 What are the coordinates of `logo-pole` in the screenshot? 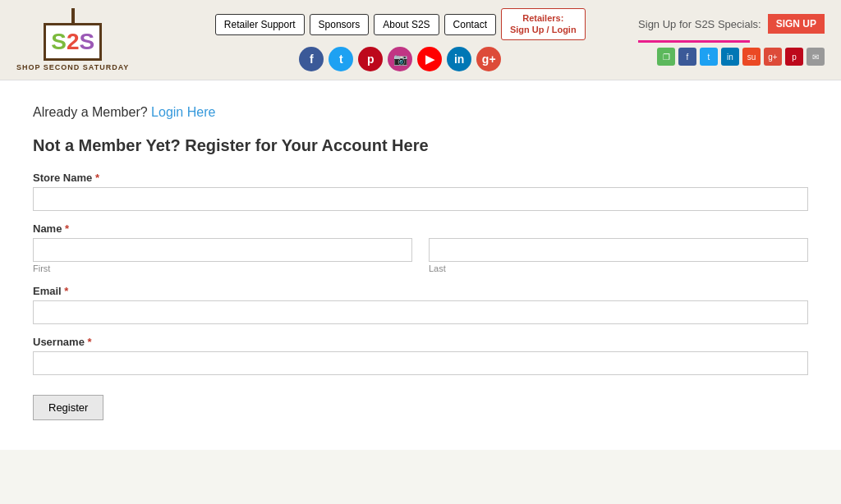 It's located at (73, 16).